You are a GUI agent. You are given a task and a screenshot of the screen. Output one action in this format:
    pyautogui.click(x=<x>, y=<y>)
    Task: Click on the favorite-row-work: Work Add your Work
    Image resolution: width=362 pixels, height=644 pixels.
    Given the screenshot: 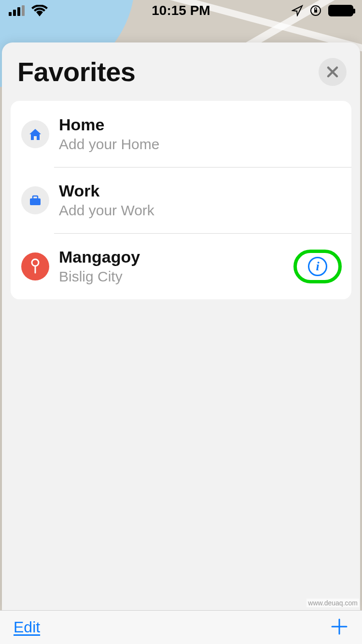 What is the action you would take?
    pyautogui.click(x=181, y=200)
    